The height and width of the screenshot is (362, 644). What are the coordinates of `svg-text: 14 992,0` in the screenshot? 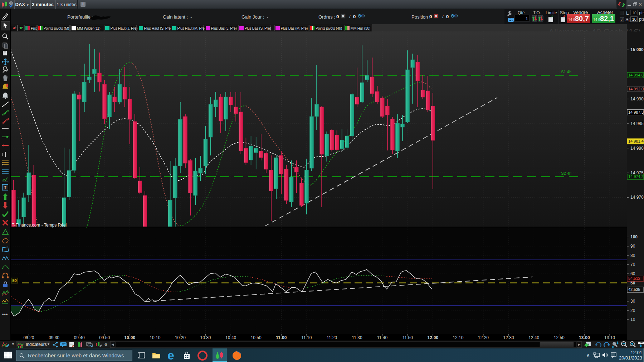 It's located at (636, 89).